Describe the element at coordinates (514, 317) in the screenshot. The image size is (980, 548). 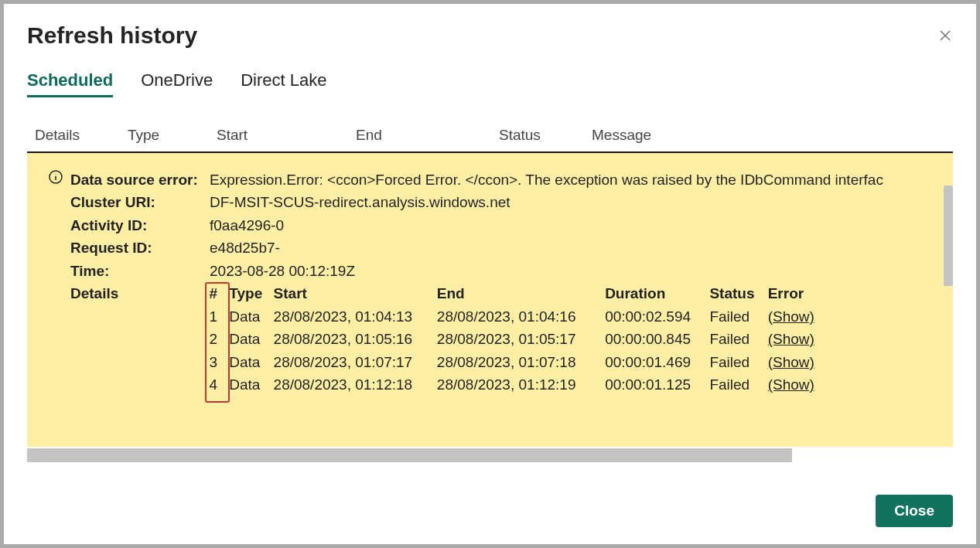
I see `details-row: 1 Data 28/08/2023, 01:04:13 28/08/2023, …` at that location.